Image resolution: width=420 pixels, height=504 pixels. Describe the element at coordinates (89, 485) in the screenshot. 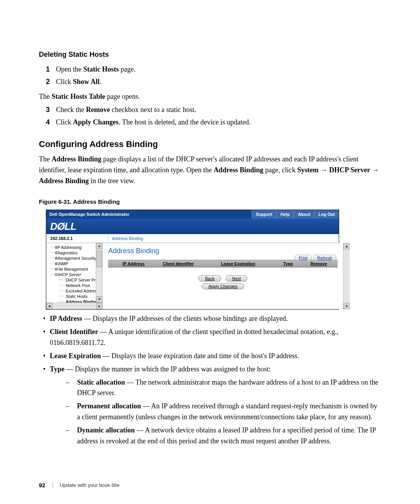

I see `book-title: Update with your book title` at that location.